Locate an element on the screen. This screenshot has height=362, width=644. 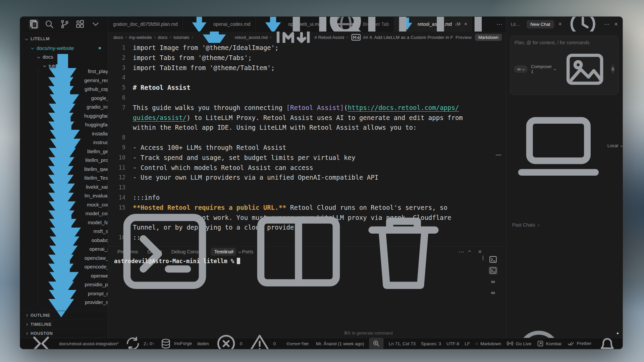
status-text: Go Live is located at coordinates (524, 344).